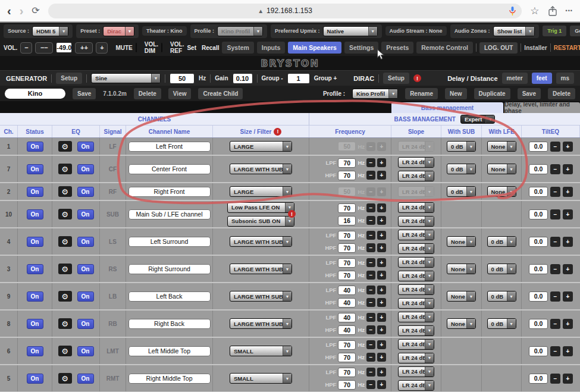  What do you see at coordinates (64, 48) in the screenshot?
I see `vol-input: -49.0` at bounding box center [64, 48].